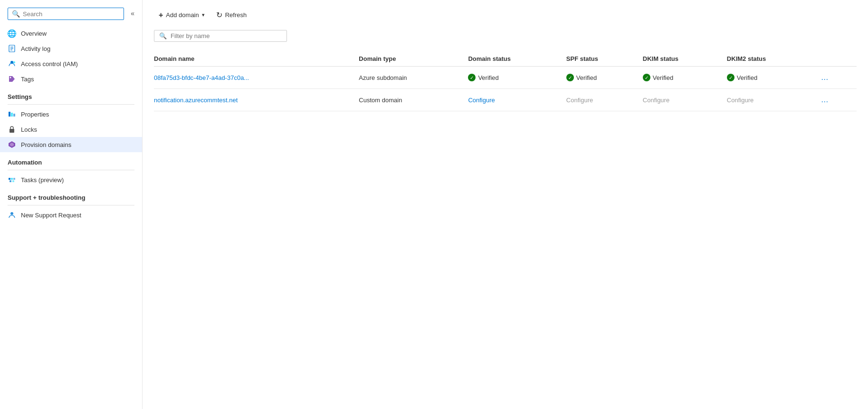  I want to click on dkim-status-cell: ✓ Verified, so click(685, 78).